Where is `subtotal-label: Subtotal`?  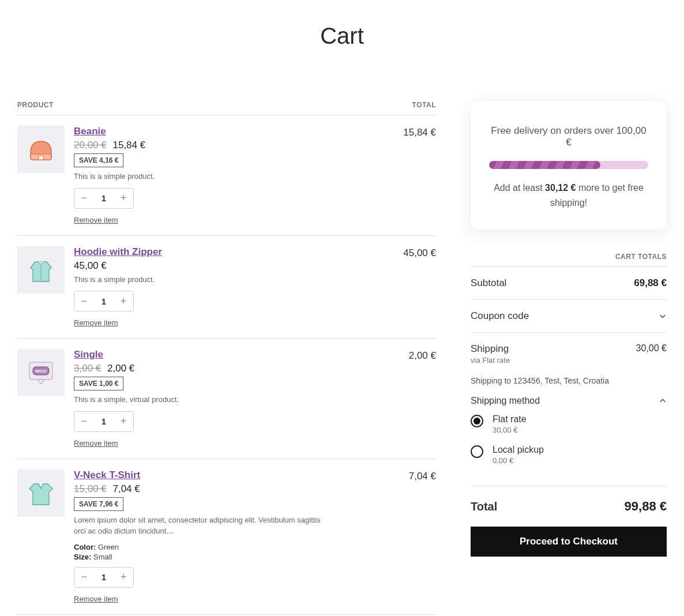
subtotal-label: Subtotal is located at coordinates (488, 283).